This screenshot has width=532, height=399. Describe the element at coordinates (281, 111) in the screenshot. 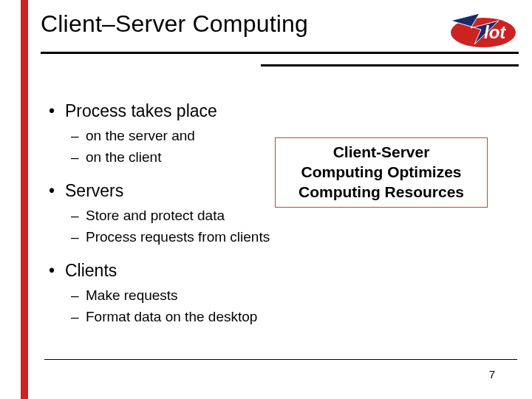

I see `bullet-process: Process takes place` at that location.